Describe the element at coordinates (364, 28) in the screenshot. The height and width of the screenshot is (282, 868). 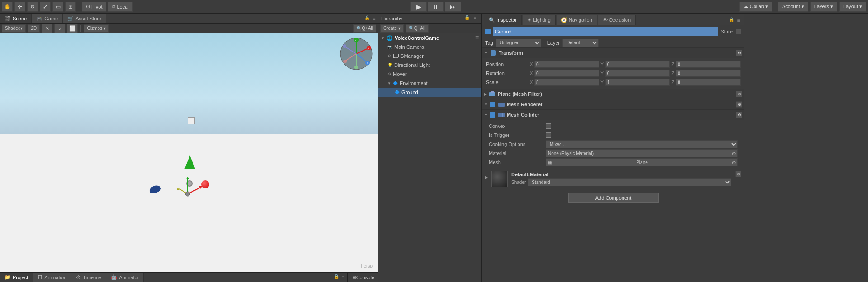
I see `search-all-dropdown: 🔍 Q+All` at that location.